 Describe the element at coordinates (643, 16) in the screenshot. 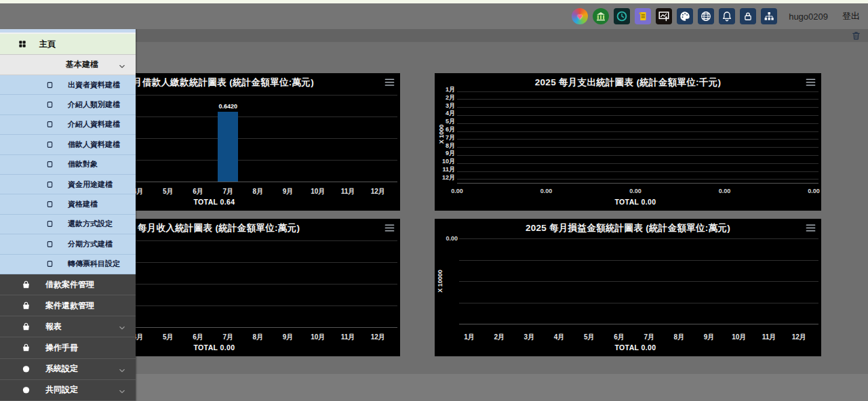

I see `scroll-icon` at that location.